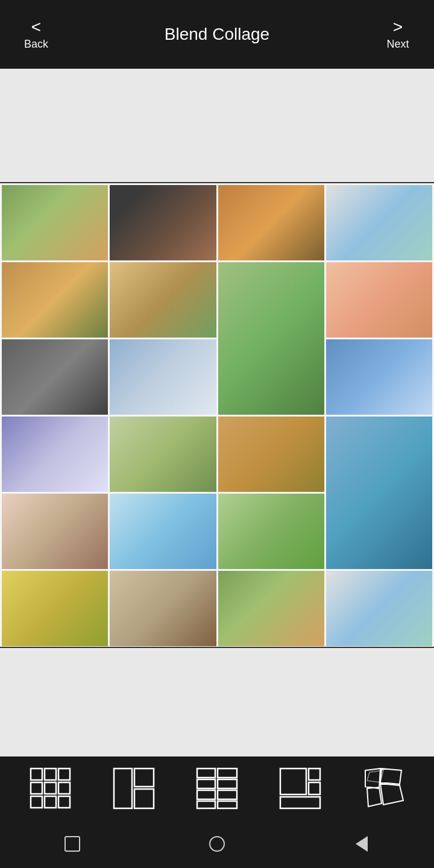 This screenshot has width=434, height=868. I want to click on layout-grid-3x3-icon, so click(51, 788).